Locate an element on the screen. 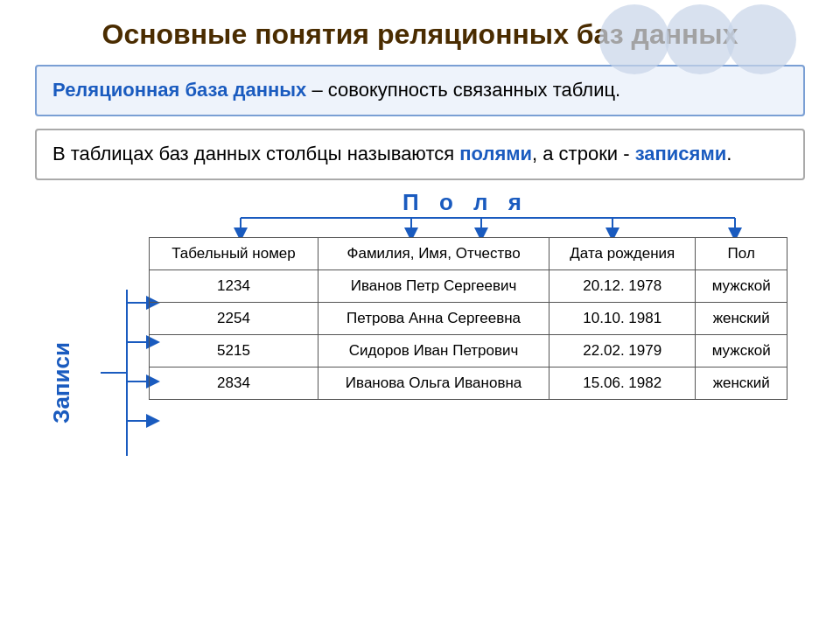 The image size is (840, 630). table-cell-2-1: Сидоров Иван Петрович is located at coordinates (434, 350).